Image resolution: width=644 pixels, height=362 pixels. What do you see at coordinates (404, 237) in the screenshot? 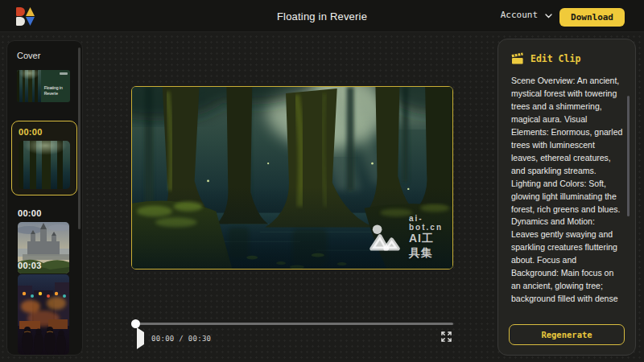
I see `watermark: ai-bot.cn AI工具集` at bounding box center [404, 237].